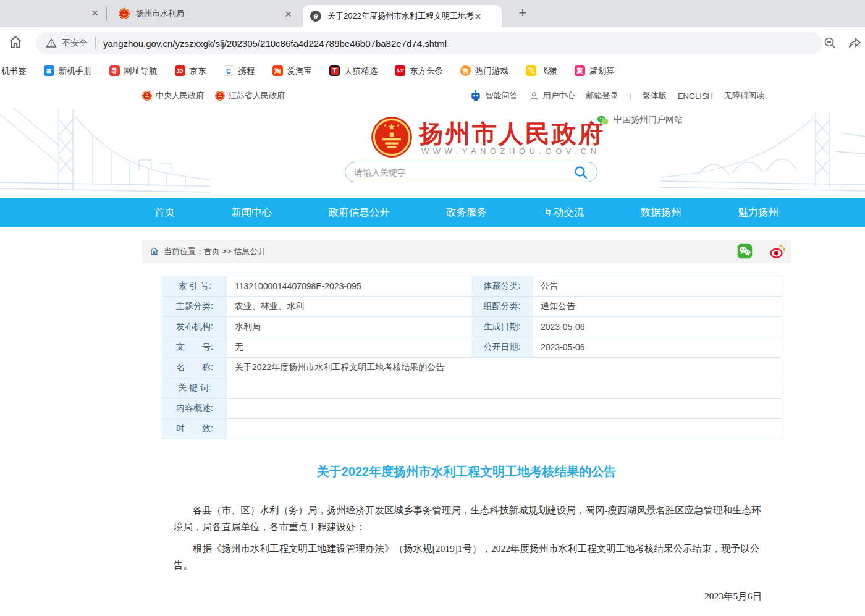  What do you see at coordinates (476, 96) in the screenshot?
I see `robot-icon` at bounding box center [476, 96].